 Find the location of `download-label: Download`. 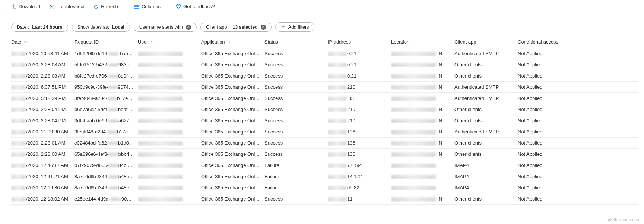

download-label: Download is located at coordinates (29, 7).